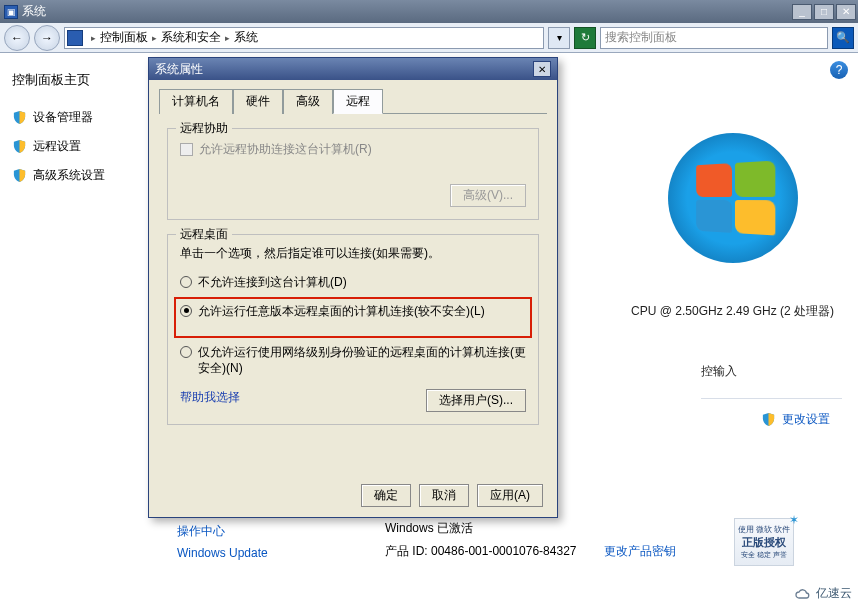  What do you see at coordinates (222, 553) in the screenshot?
I see `see-also-link-windows-update: Windows Update` at bounding box center [222, 553].